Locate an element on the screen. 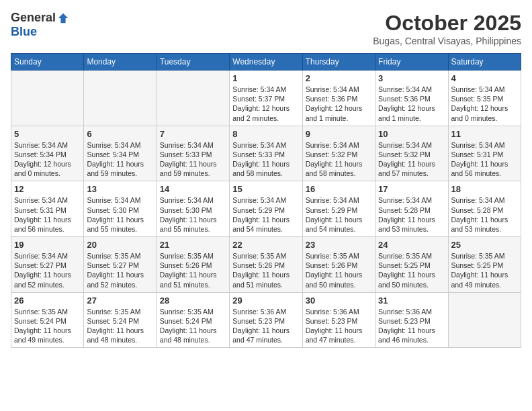 This screenshot has width=532, height=411. calendar-cell: 9Sunrise: 5:34 AM Sunset: 5:32 PM Daylig… is located at coordinates (339, 153).